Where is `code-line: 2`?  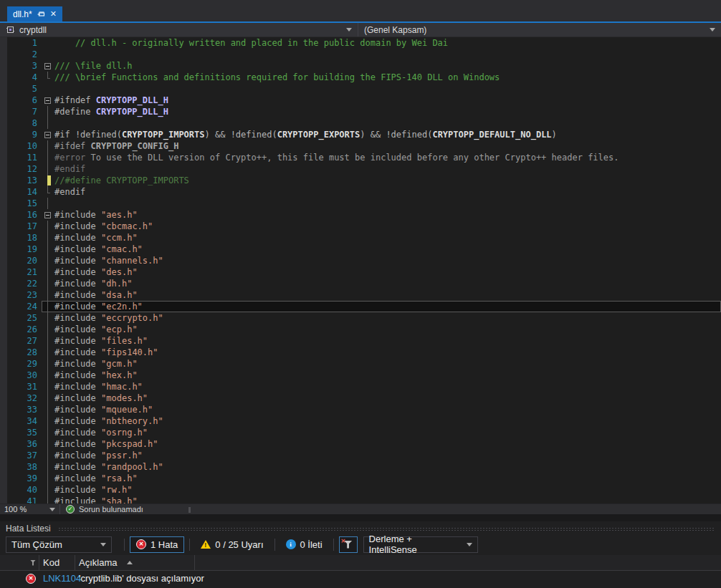
code-line: 2 is located at coordinates (364, 54).